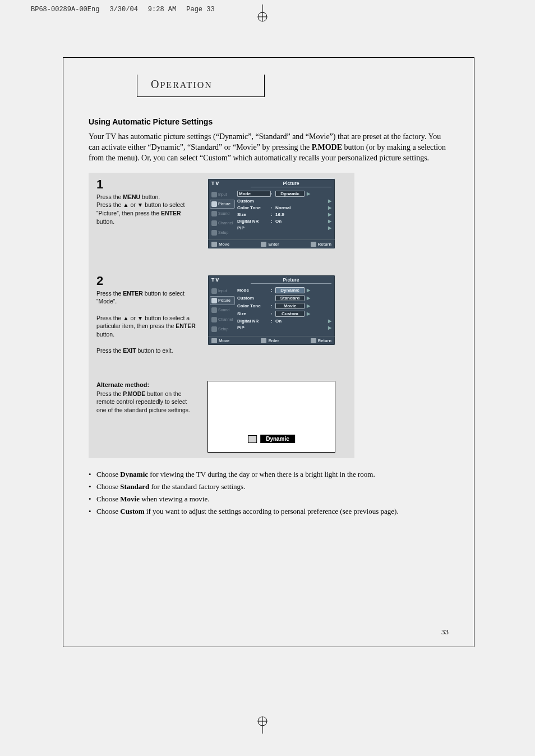  What do you see at coordinates (269, 148) in the screenshot?
I see `intro-paragraph: Your TV has automatic picture settings (…` at bounding box center [269, 148].